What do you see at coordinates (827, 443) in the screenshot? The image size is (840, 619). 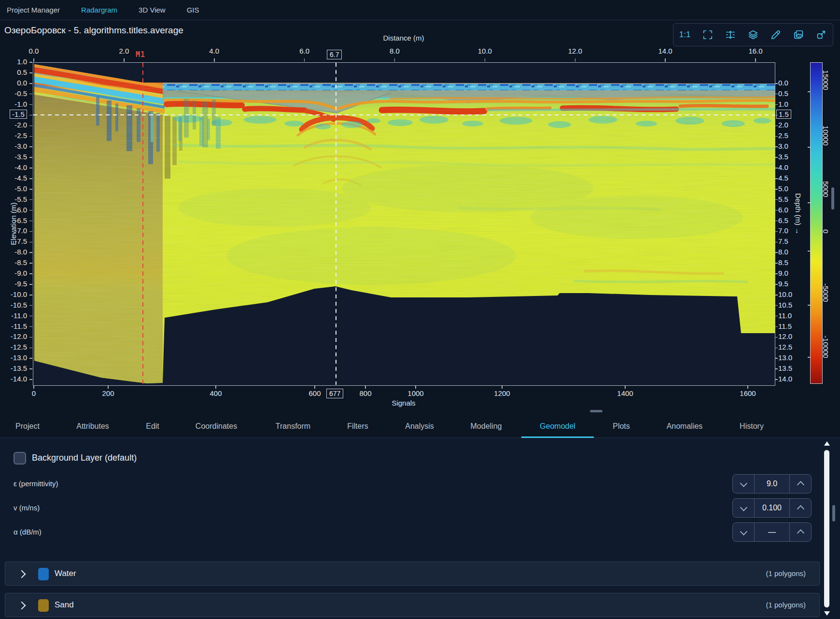 I see `panel-scroll-up-arrow` at bounding box center [827, 443].